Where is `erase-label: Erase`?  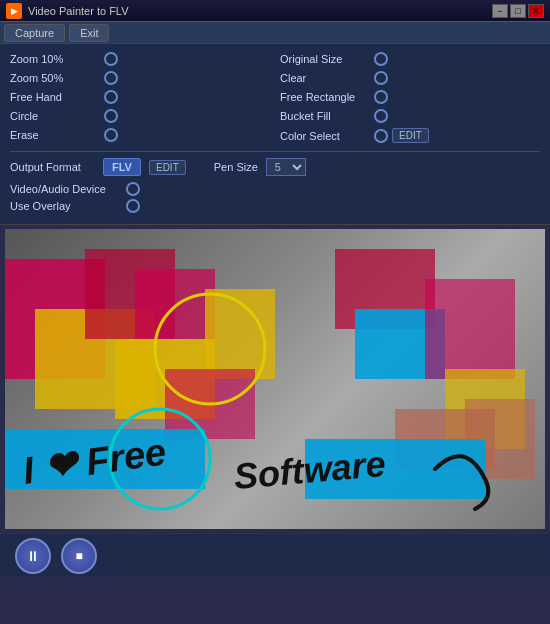 erase-label: Erase is located at coordinates (55, 135).